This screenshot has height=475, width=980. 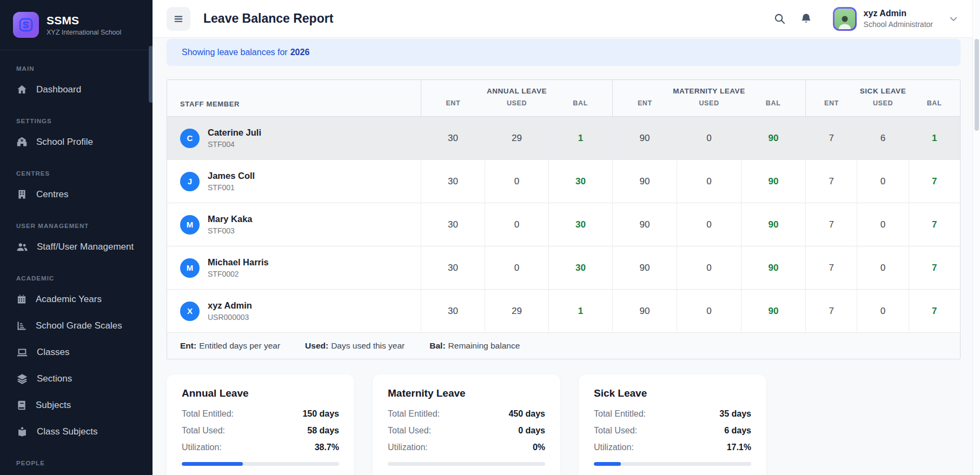 What do you see at coordinates (268, 18) in the screenshot?
I see `page-title: Leave Balance Report` at bounding box center [268, 18].